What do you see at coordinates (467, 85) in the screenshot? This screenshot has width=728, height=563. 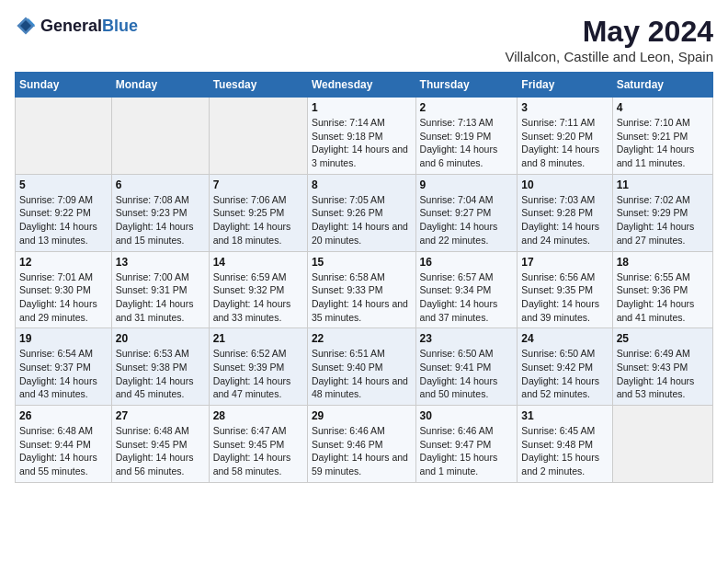 I see `col-header-thursday: Thursday` at bounding box center [467, 85].